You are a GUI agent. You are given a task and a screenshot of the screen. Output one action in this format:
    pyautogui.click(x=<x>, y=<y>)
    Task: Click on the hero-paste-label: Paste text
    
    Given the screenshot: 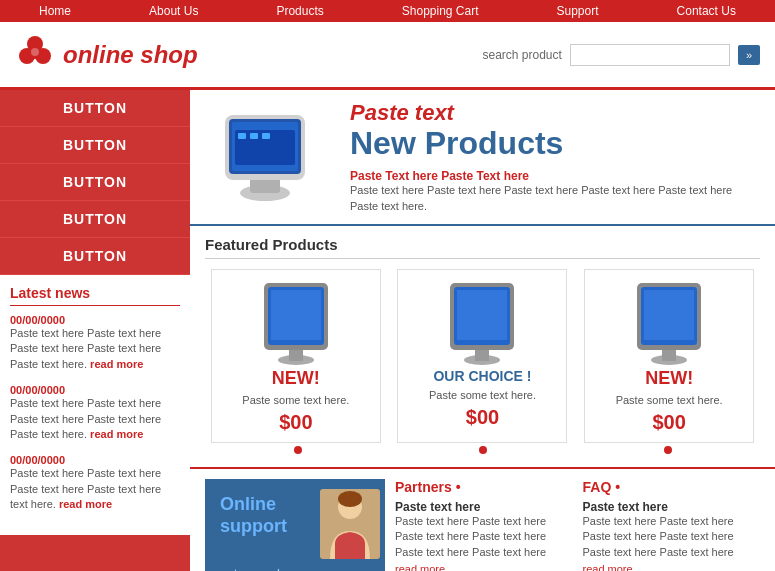 What is the action you would take?
    pyautogui.click(x=552, y=113)
    